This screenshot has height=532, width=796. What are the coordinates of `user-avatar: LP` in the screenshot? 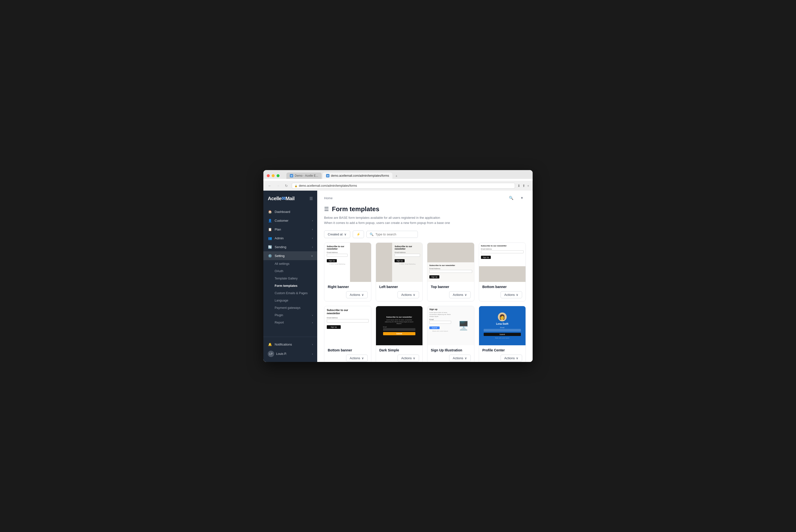 It's located at (271, 354).